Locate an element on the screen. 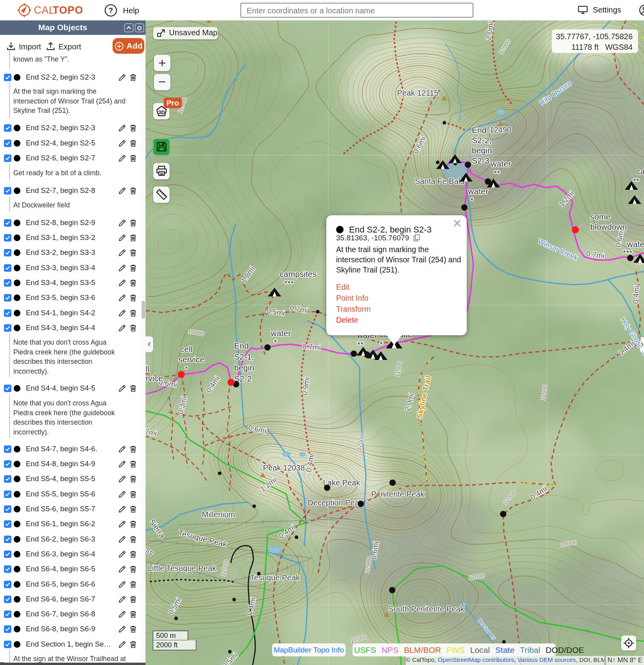 This screenshot has width=644, height=665. svg-text: CAL is located at coordinates (44, 10).